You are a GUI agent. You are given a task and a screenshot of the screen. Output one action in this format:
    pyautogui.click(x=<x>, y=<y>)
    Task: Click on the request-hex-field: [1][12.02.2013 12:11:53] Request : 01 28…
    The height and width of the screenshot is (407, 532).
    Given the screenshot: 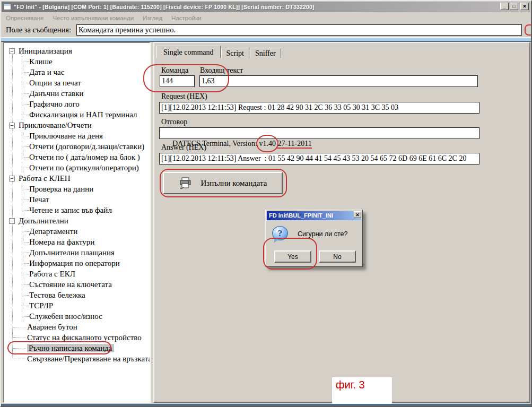 What is the action you would take?
    pyautogui.click(x=319, y=108)
    